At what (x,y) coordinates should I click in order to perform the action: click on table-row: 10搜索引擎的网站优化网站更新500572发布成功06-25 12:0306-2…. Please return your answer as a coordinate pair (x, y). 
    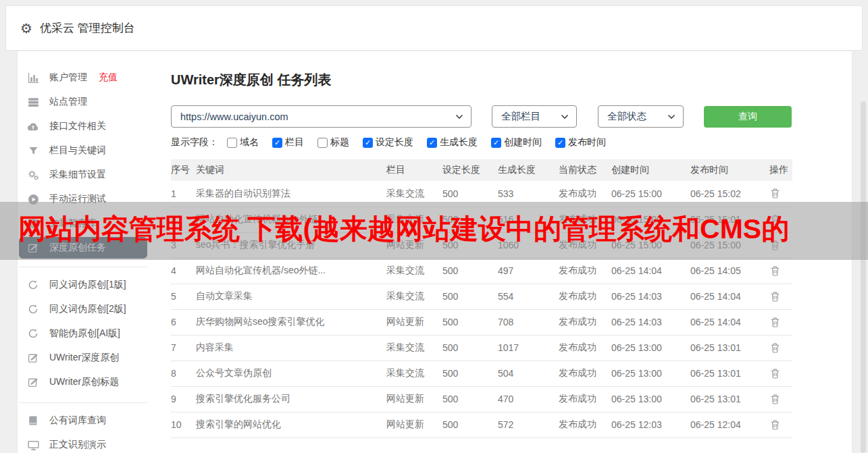
    Looking at the image, I should click on (482, 425).